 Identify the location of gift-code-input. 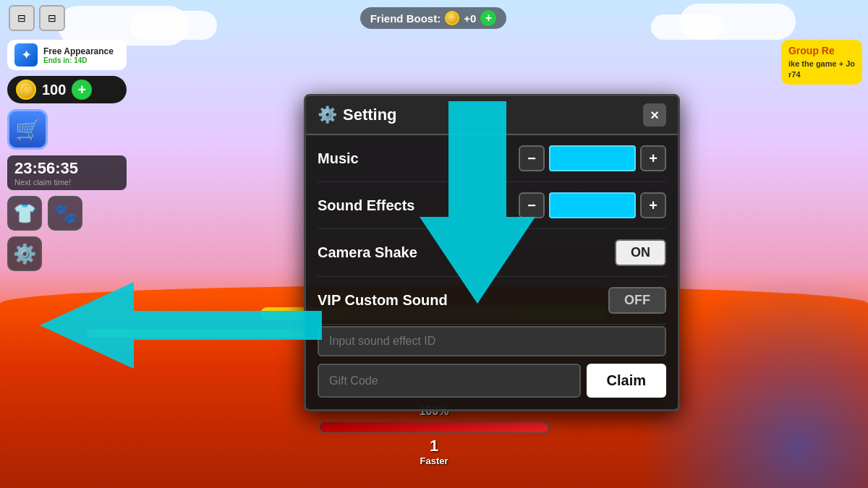
(449, 380).